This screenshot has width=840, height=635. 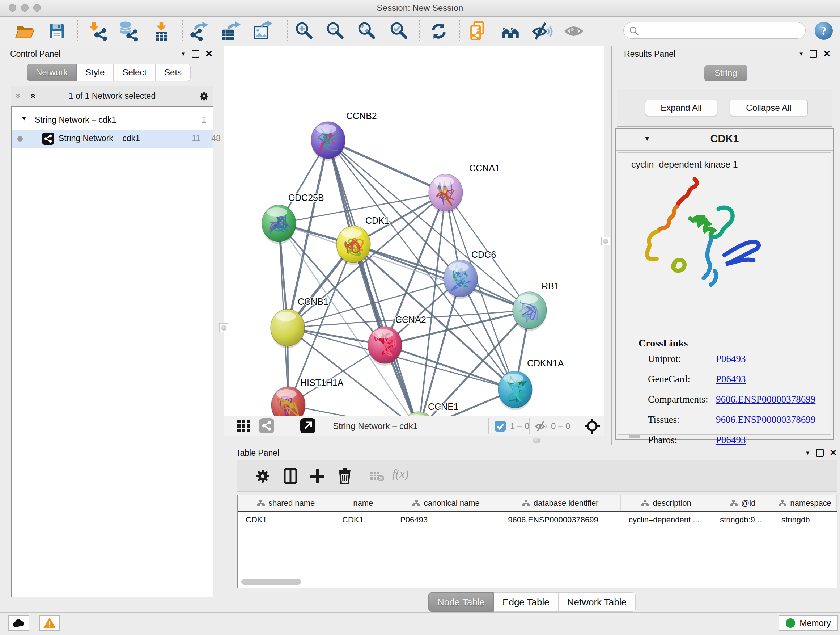 What do you see at coordinates (460, 280) in the screenshot?
I see `network-node-cdc6` at bounding box center [460, 280].